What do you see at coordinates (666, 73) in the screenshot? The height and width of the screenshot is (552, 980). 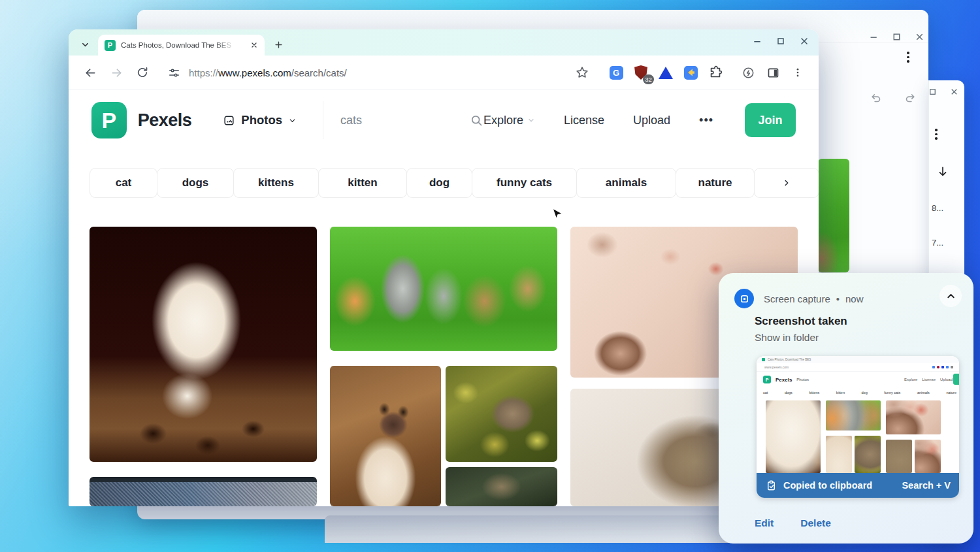 I see `triangle-extension-icon` at bounding box center [666, 73].